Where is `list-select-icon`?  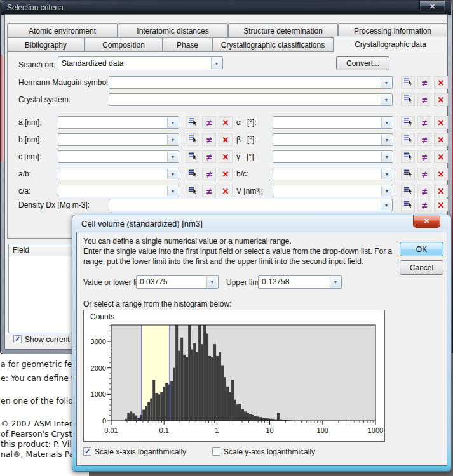 list-select-icon is located at coordinates (408, 191).